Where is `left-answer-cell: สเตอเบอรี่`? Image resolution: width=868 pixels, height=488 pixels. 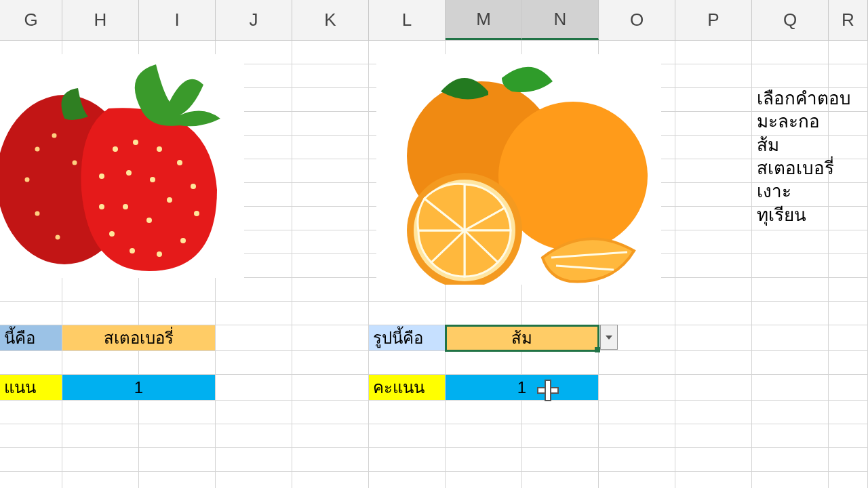
left-answer-cell: สเตอเบอรี่ is located at coordinates (139, 338).